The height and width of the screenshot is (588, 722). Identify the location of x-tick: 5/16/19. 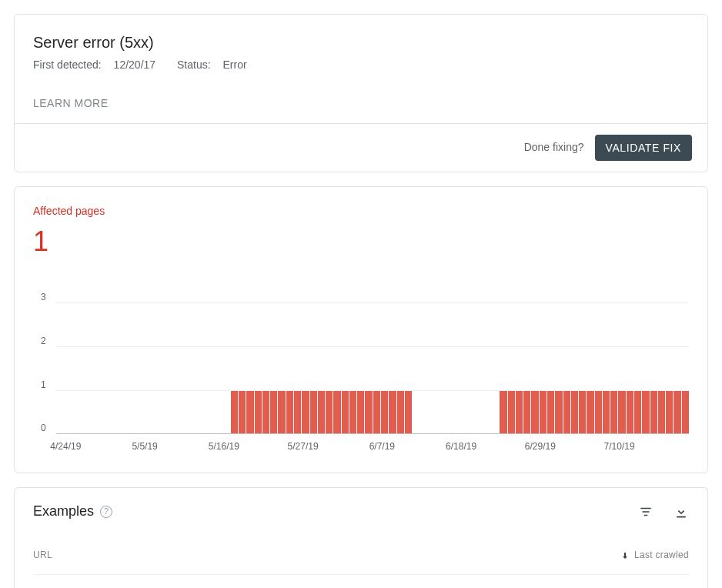
(224, 446).